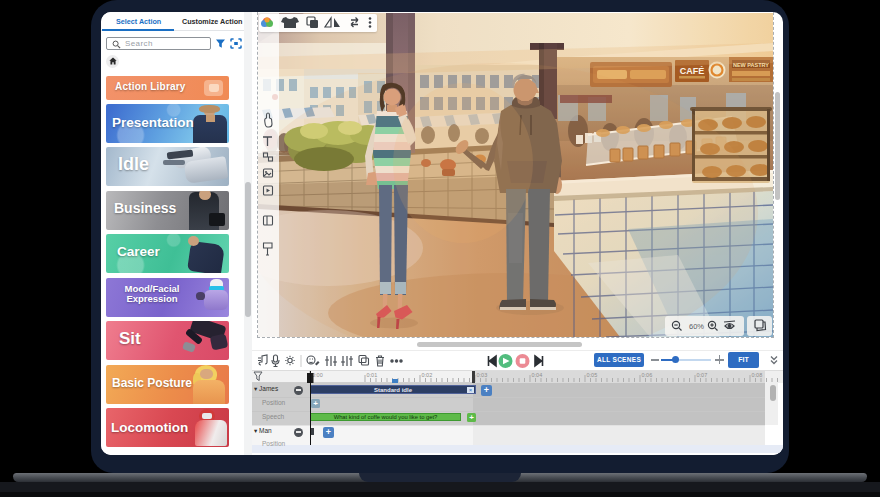  What do you see at coordinates (318, 375) in the screenshot?
I see `svg-text: 0:00` at bounding box center [318, 375].